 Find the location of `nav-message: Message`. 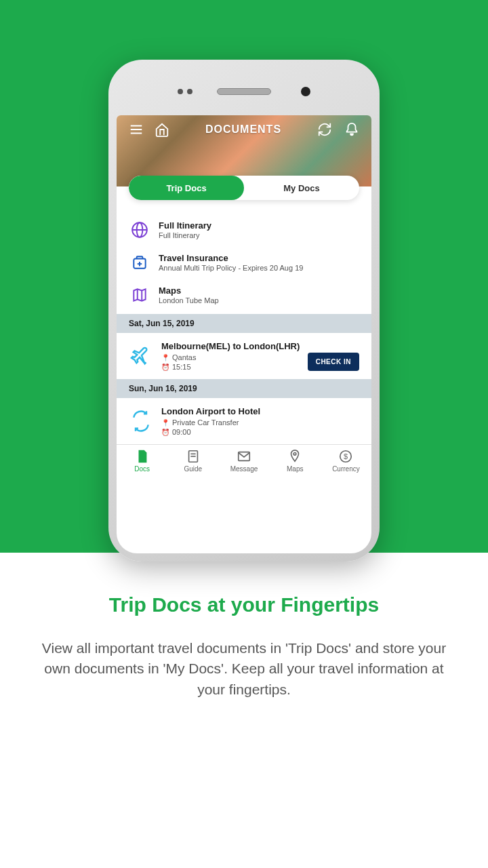

nav-message: Message is located at coordinates (244, 460).